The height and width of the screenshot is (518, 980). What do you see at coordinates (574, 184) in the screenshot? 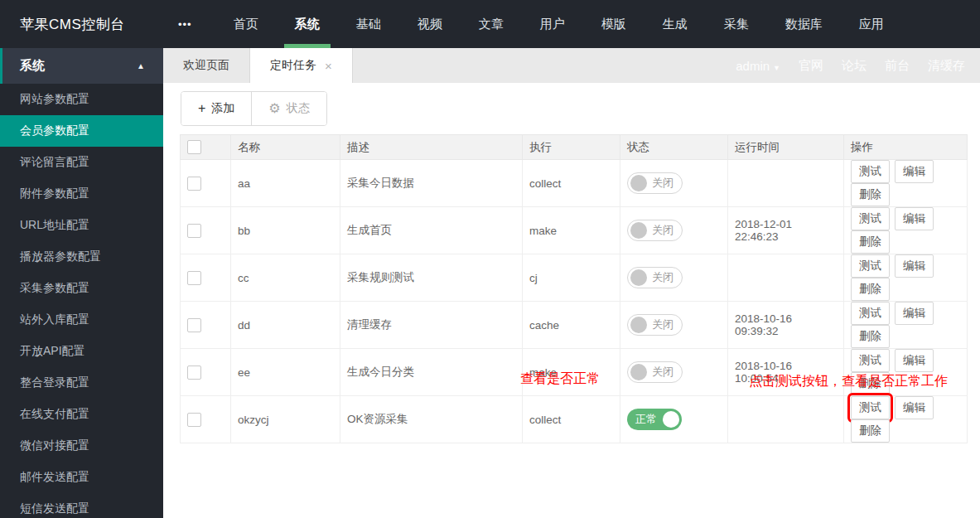
I see `table-row: aa 采集今日数据 collect 关闭 测试编辑删除` at bounding box center [574, 184].